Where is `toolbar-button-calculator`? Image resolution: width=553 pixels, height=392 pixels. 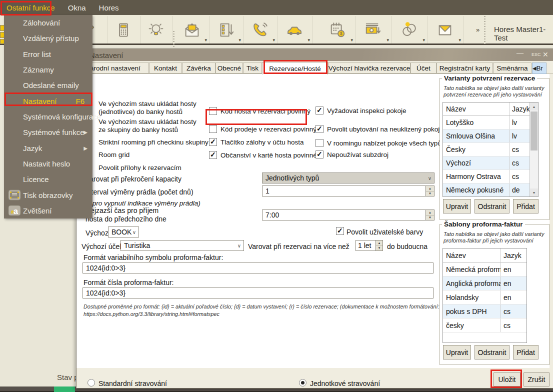
toolbar-button-calculator is located at coordinates (124, 30).